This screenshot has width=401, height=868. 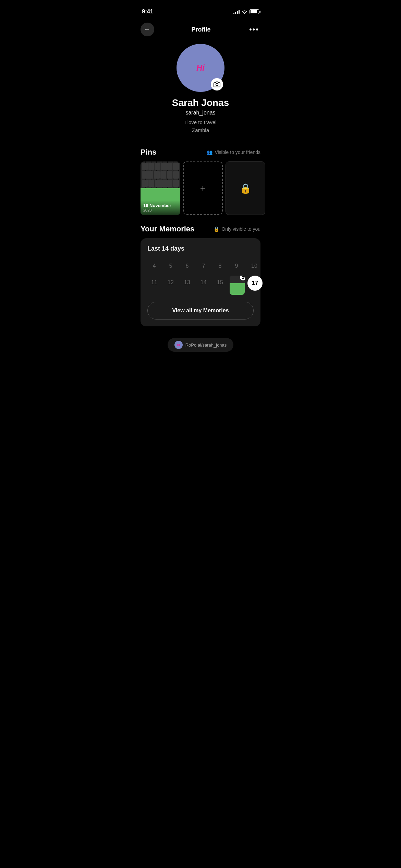 What do you see at coordinates (241, 229) in the screenshot?
I see `memories-visibility-label: Only visible to you` at bounding box center [241, 229].